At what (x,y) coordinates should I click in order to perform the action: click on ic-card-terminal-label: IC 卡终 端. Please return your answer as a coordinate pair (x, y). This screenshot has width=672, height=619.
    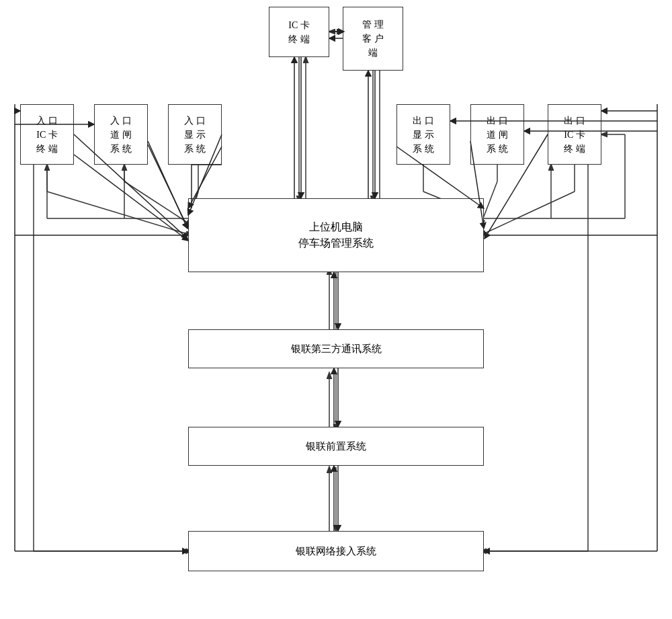
    Looking at the image, I should click on (299, 32).